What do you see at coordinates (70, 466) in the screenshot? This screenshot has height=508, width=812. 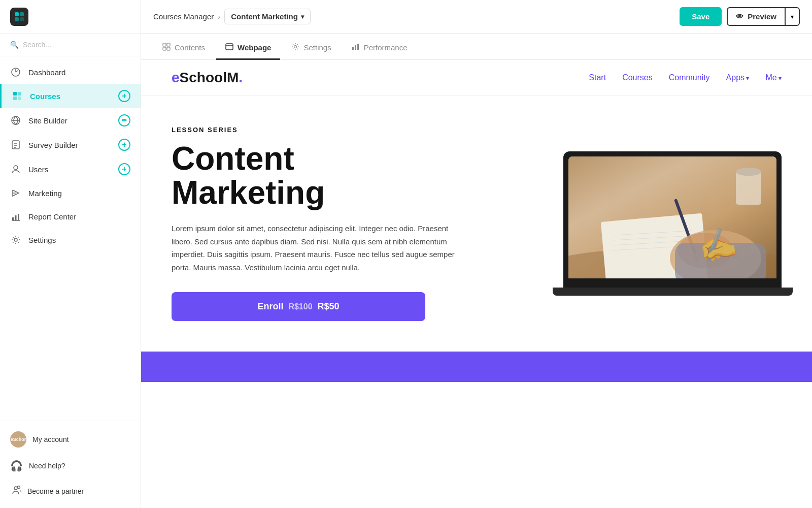 I see `need-help-item: 🎧 Need help?` at bounding box center [70, 466].